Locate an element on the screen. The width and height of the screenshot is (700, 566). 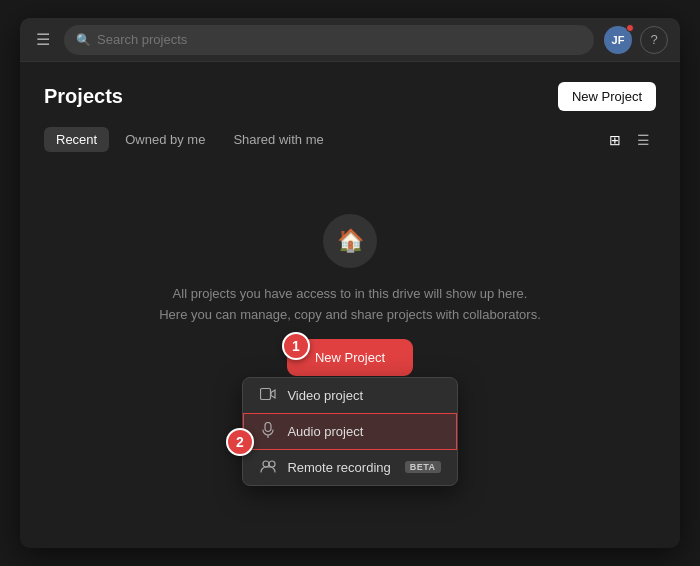
remote-project-label: Remote recording is located at coordinates (338, 468).